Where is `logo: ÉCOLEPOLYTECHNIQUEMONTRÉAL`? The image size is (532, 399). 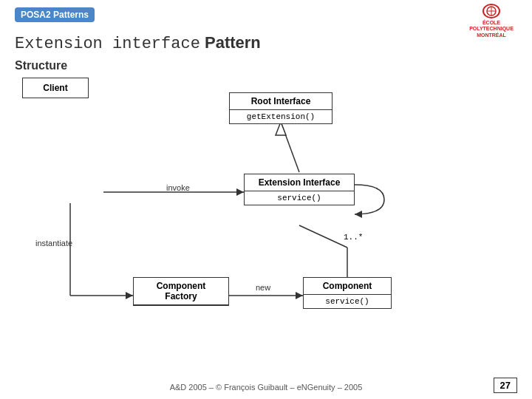 logo: ÉCOLEPOLYTECHNIQUEMONTRÉAL is located at coordinates (491, 21).